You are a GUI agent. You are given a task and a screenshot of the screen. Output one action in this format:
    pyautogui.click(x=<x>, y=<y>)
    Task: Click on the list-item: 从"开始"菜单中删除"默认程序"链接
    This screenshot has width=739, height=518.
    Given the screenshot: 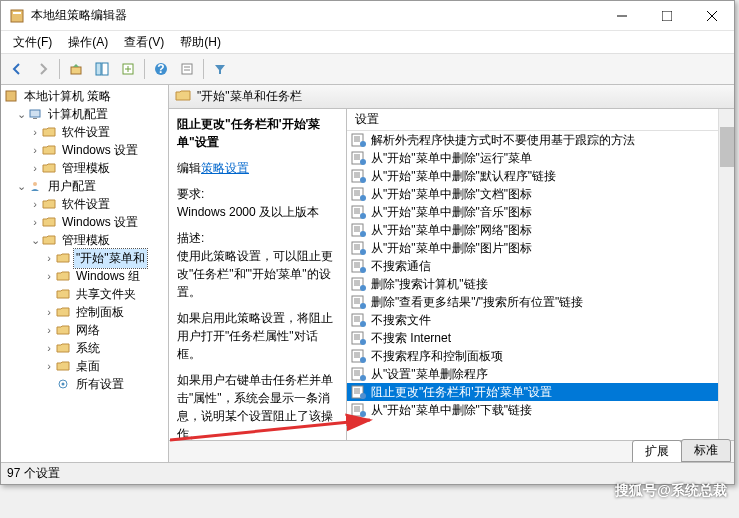 What is the action you would take?
    pyautogui.click(x=532, y=176)
    